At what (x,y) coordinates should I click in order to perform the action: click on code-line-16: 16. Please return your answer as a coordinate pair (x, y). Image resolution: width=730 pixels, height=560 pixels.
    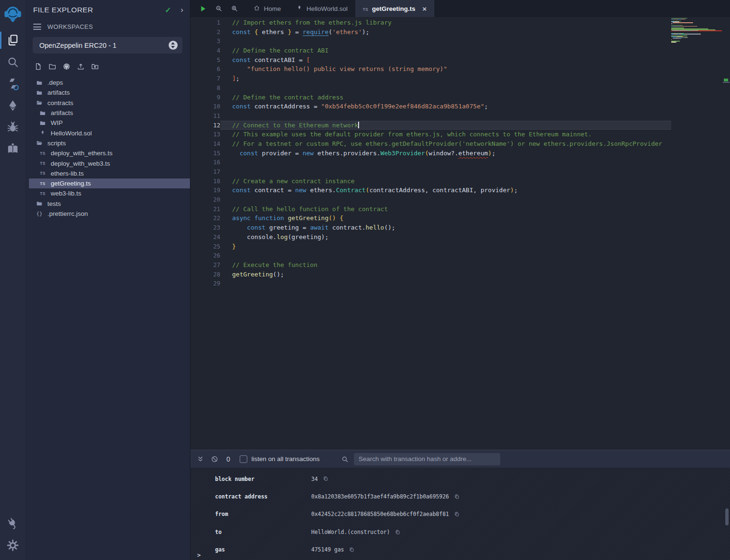
    Looking at the image, I should click on (431, 162).